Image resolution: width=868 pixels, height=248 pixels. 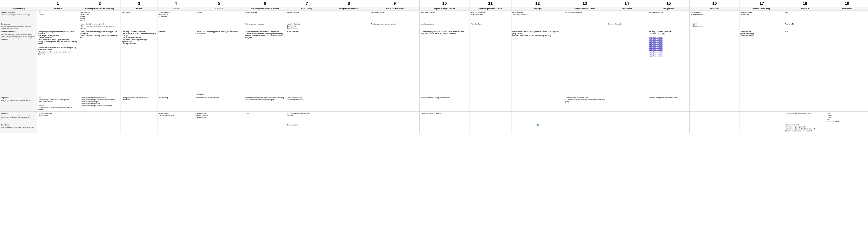 I want to click on community-2: NoobProgrammer Thailand Community, so click(x=100, y=9).